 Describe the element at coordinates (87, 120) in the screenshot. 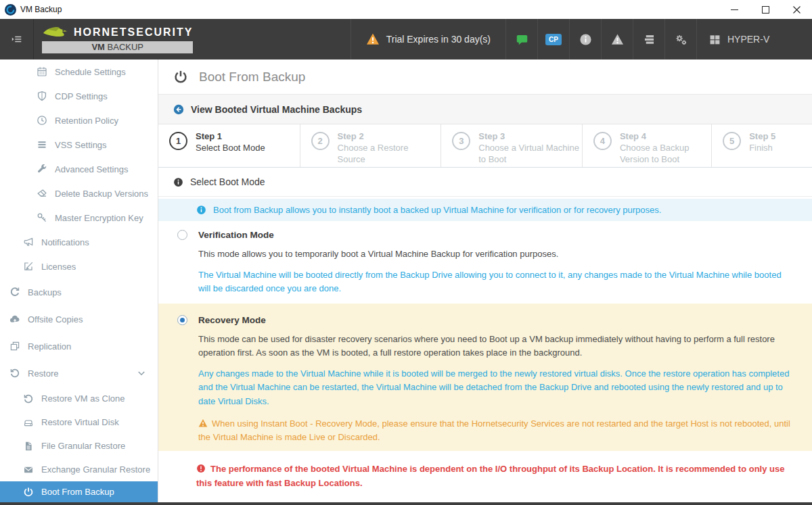

I see `sidebar-item-label: Retention Policy` at that location.